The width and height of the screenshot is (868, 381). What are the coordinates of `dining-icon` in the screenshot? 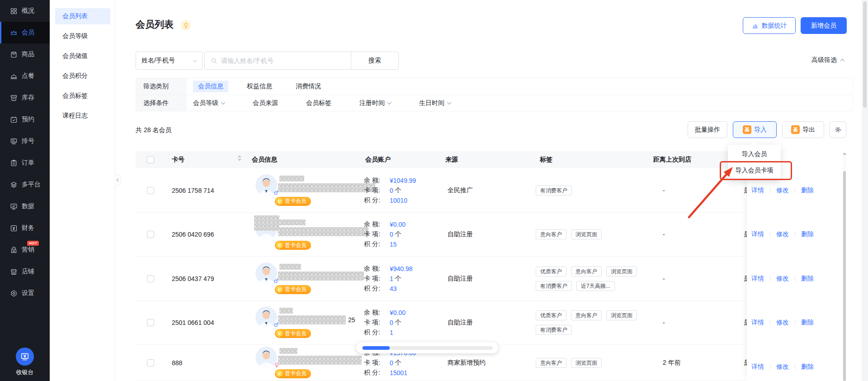 It's located at (14, 76).